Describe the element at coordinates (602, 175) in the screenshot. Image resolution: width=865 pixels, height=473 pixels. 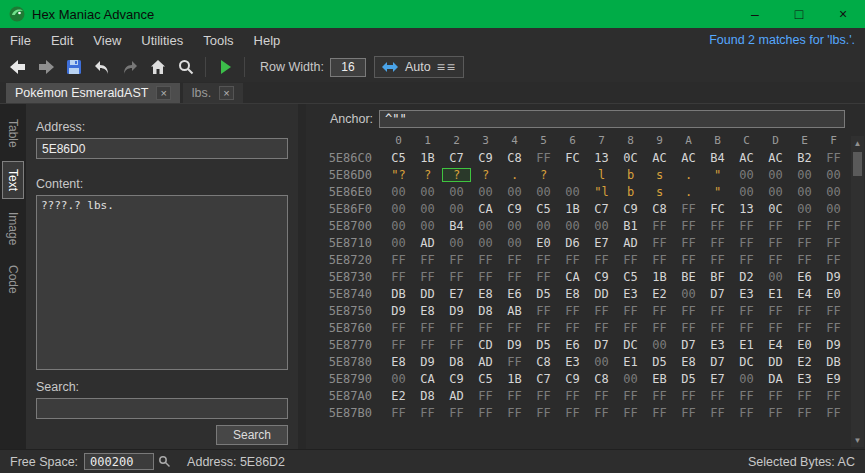
I see `hex-cell: l` at that location.